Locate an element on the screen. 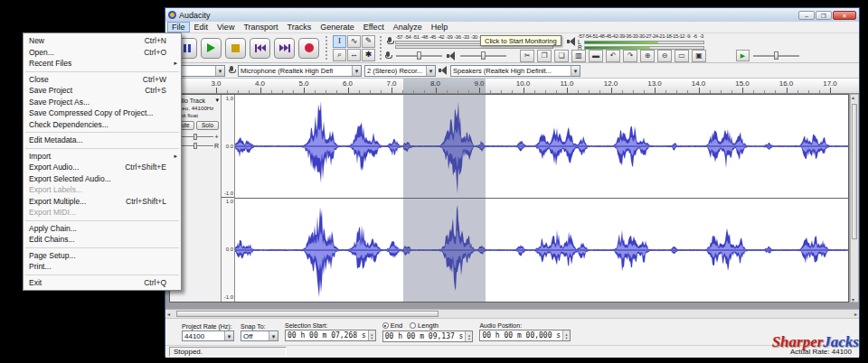 This screenshot has height=363, width=868. playback-meter: -57-54-51-48-45-42-39-36-33-30-27-24-21-… is located at coordinates (636, 42).